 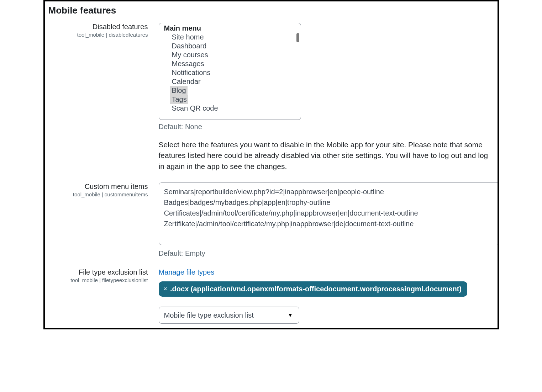 What do you see at coordinates (98, 280) in the screenshot?
I see `filetypes-setting-id: tool_mobile | filetypeexclusionlist` at bounding box center [98, 280].